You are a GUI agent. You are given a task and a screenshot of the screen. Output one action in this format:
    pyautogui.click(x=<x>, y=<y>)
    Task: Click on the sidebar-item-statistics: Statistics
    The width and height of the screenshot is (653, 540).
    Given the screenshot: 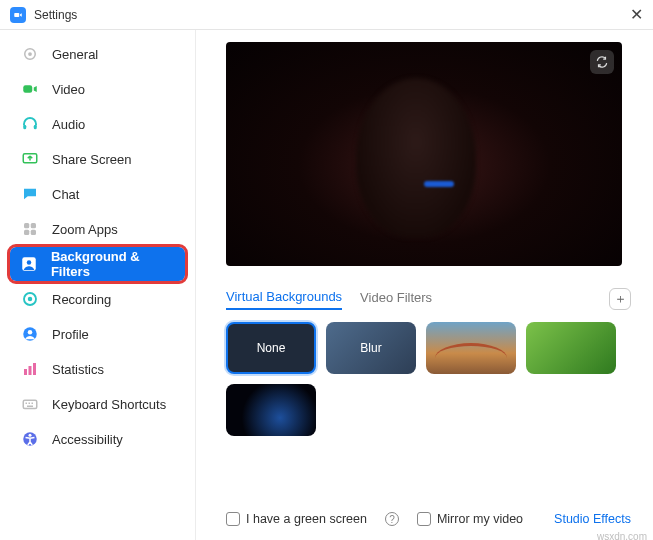 What is the action you would take?
    pyautogui.click(x=98, y=369)
    